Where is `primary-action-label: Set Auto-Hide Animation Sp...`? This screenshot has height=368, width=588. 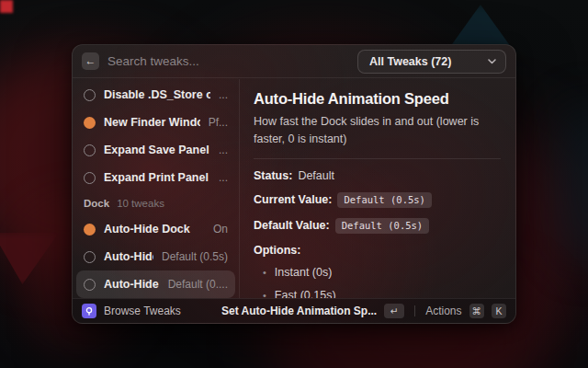
primary-action-label: Set Auto-Hide Animation Sp... is located at coordinates (300, 311).